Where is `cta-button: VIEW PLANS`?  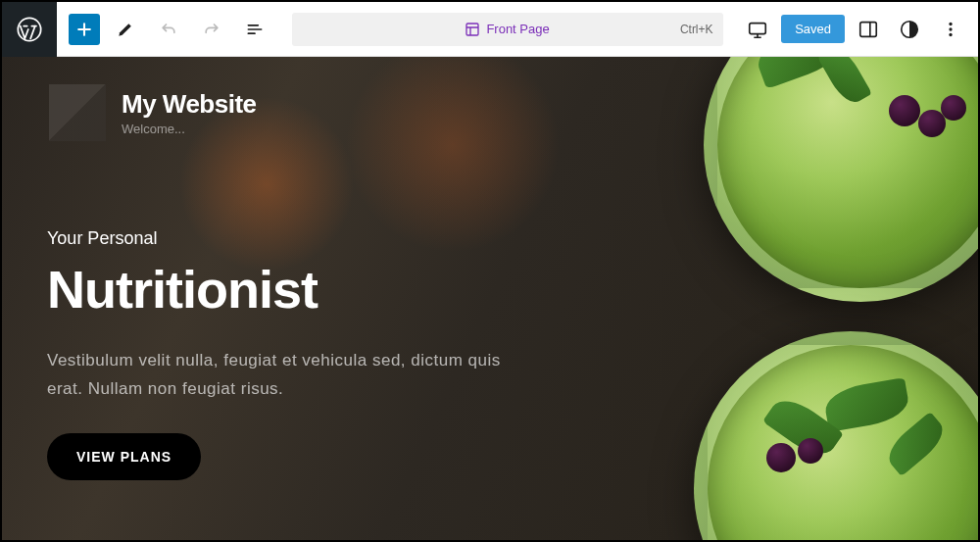
cta-button: VIEW PLANS is located at coordinates (123, 457).